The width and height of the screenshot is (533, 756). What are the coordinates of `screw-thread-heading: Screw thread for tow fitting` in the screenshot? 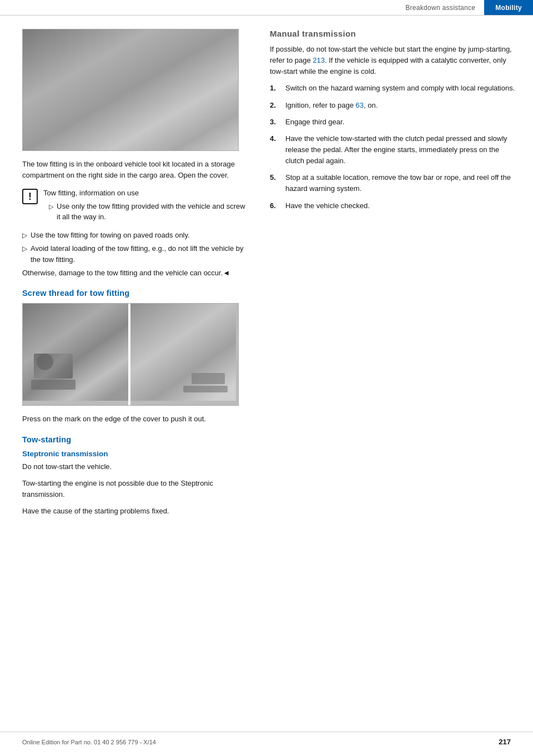 It's located at (135, 293).